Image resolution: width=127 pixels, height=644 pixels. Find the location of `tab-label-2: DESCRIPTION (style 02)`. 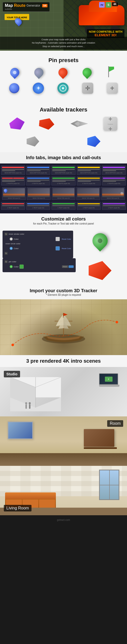

tab-label-2: DESCRIPTION (style 02) is located at coordinates (38, 173).